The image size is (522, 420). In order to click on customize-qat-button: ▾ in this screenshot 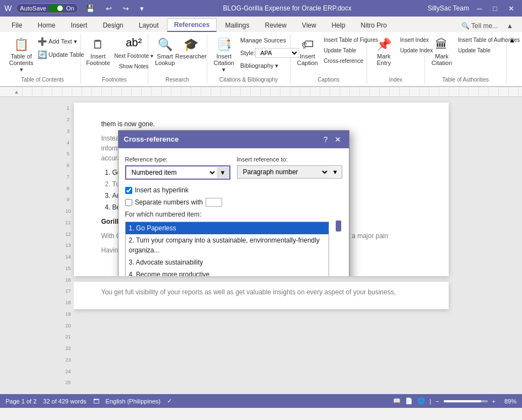, I will do `click(142, 9)`.